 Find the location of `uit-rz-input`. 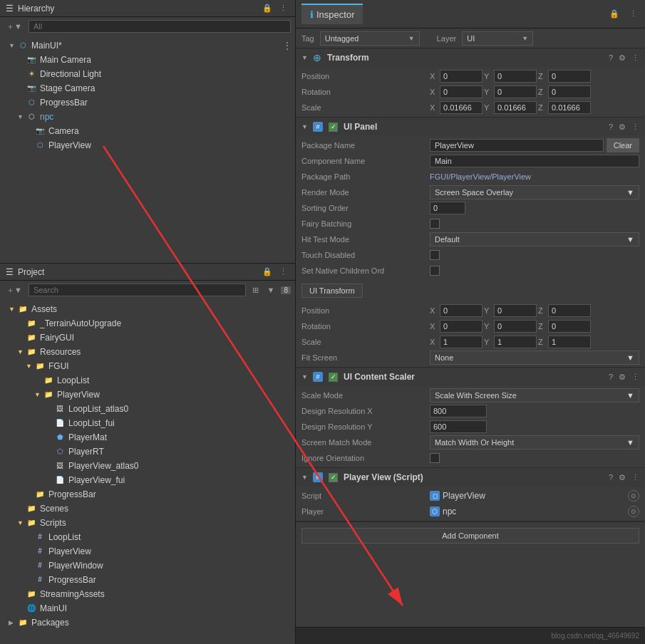

uit-rz-input is located at coordinates (569, 326).